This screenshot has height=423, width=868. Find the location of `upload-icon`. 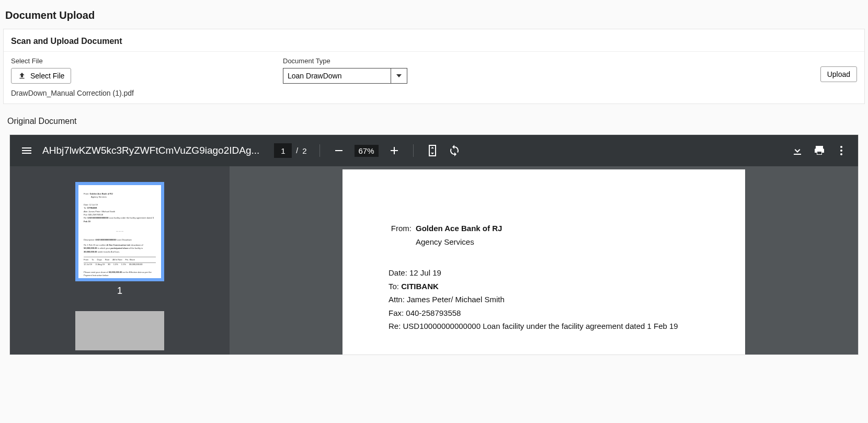

upload-icon is located at coordinates (22, 76).